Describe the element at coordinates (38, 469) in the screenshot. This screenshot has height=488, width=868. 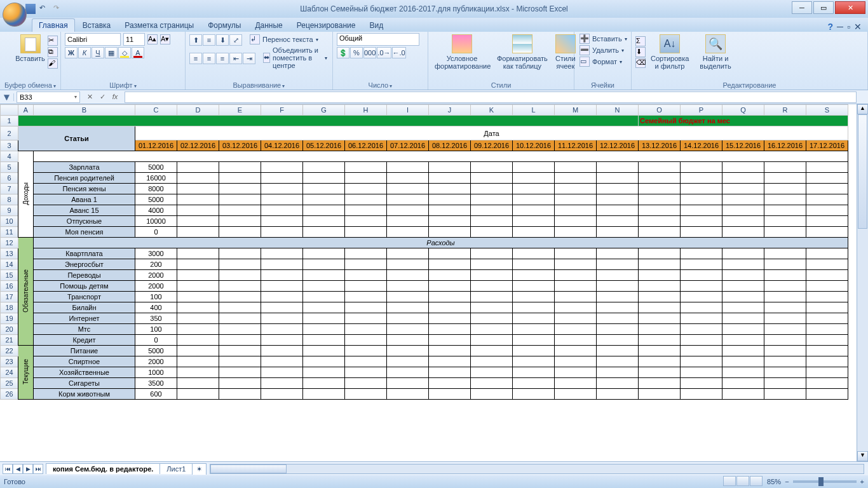
I see `last-sheet-icon: ⏭` at that location.